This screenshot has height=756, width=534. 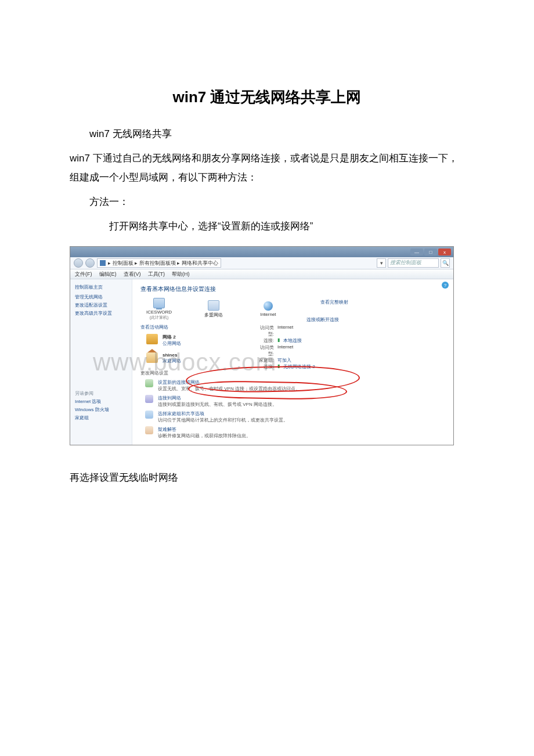 What do you see at coordinates (181, 274) in the screenshot?
I see `menu-help: 帮助(H)` at bounding box center [181, 274].